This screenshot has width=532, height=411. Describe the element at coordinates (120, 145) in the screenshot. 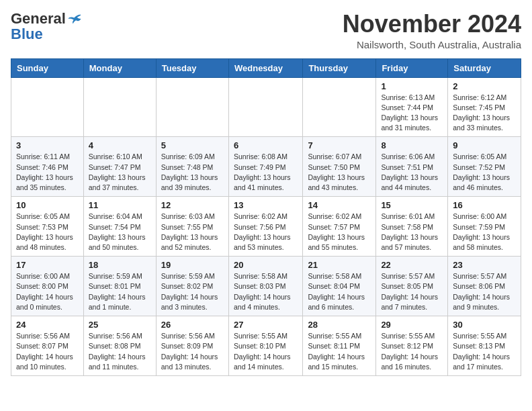

I see `day-number: 4` at that location.